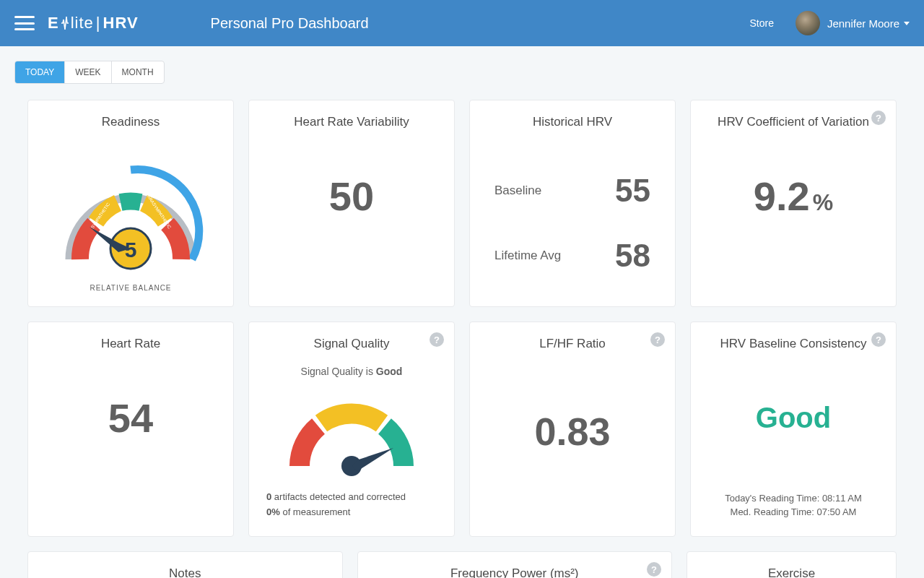  I want to click on baseline-status: Good, so click(793, 418).